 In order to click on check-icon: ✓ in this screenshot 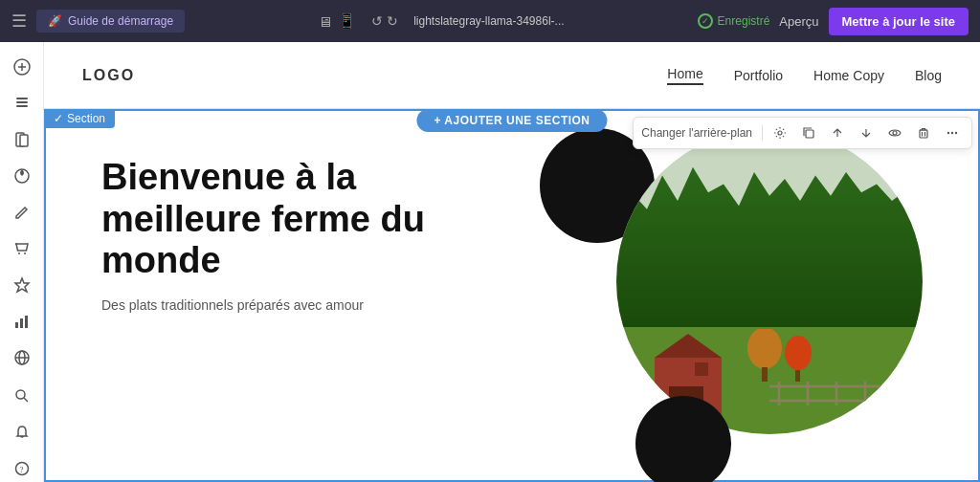, I will do `click(58, 119)`.